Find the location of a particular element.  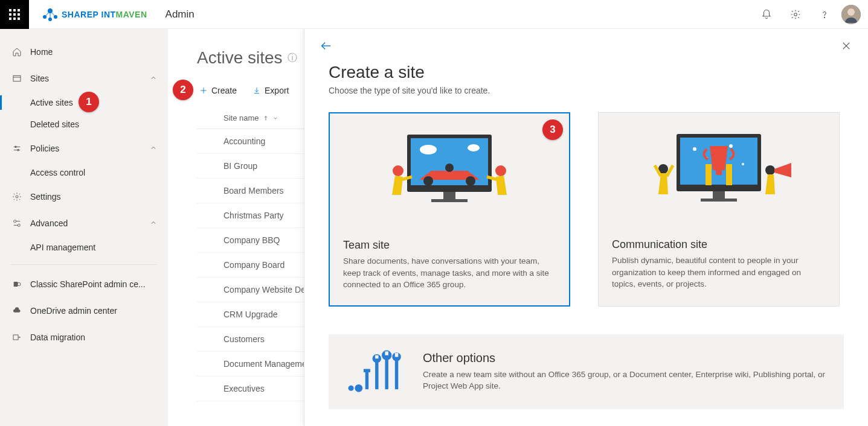

bell-icon is located at coordinates (767, 14).